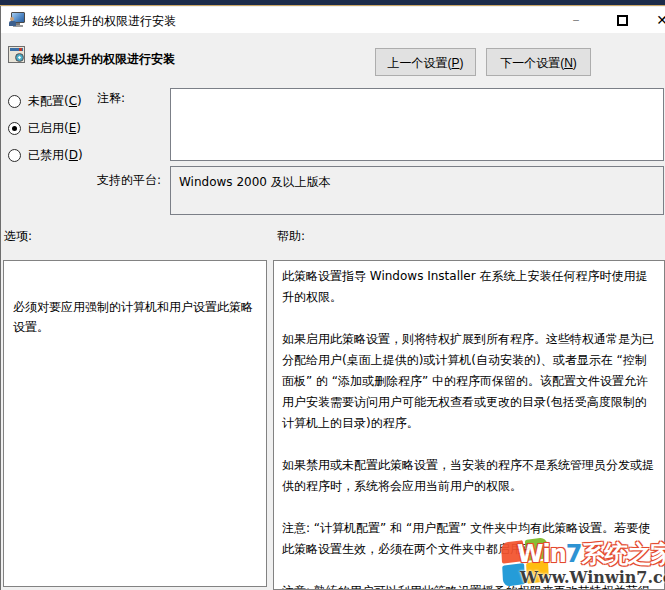 This screenshot has width=665, height=590. Describe the element at coordinates (45, 102) in the screenshot. I see `radio-not-configured: 未配置(C)` at that location.